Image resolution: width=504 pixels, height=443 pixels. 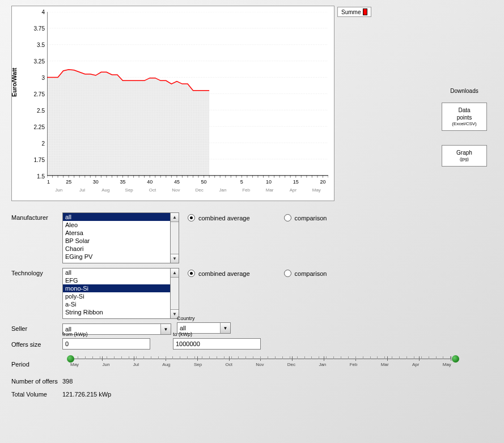 I want to click on download-jpg-button: Graph (jpg), so click(x=464, y=155).